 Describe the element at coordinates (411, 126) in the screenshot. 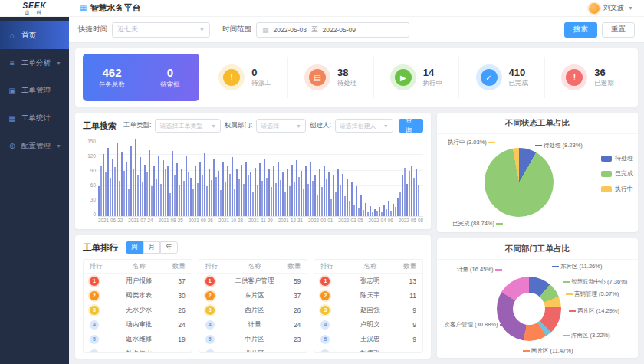

I see `query-button: 查询` at that location.